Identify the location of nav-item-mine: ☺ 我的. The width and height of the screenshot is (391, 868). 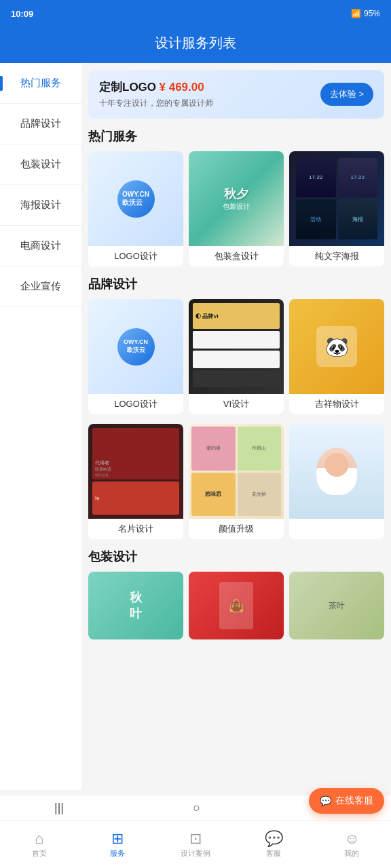
(352, 845).